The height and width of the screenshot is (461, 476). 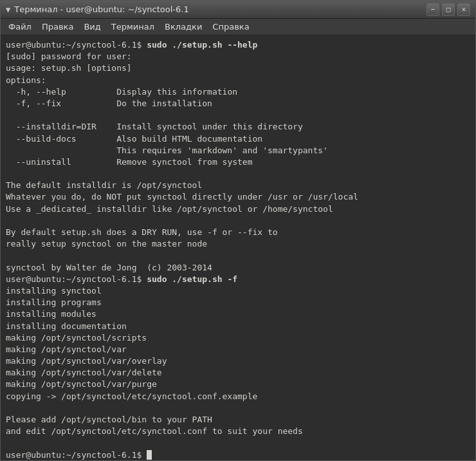 I want to click on output-line: making /opt/synctool/var/overlay, so click(x=86, y=361).